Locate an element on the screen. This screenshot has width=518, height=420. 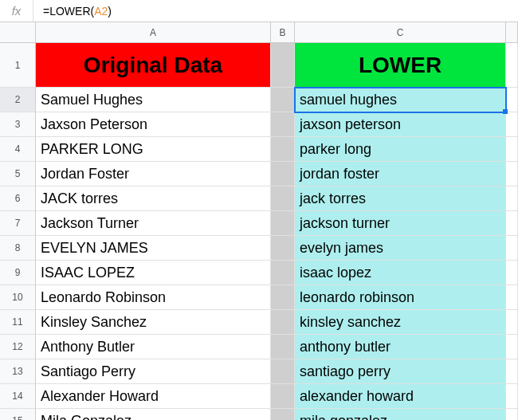
cell-a14: Alexander Howard is located at coordinates (153, 397).